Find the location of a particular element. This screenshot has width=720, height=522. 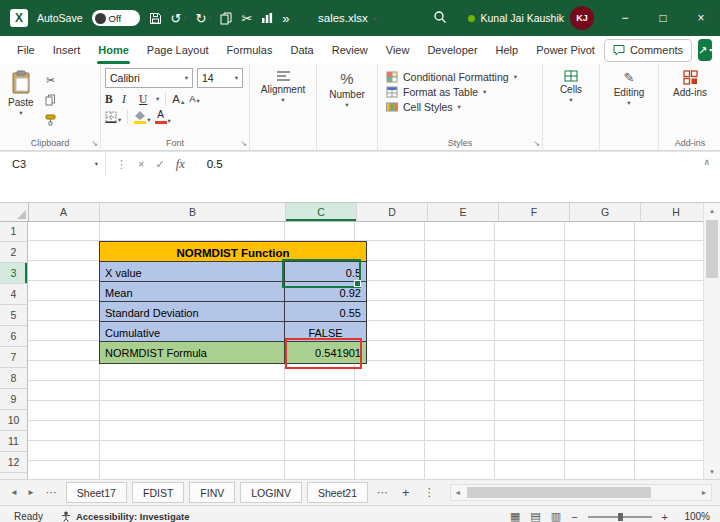

more-commands-button: » is located at coordinates (286, 18).